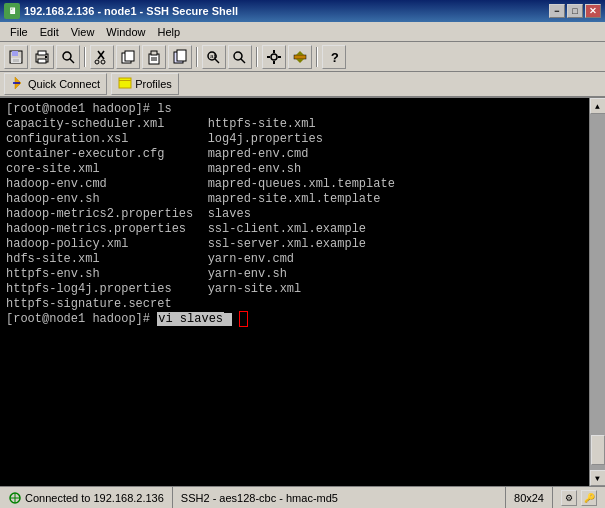 This screenshot has width=605, height=508. Describe the element at coordinates (274, 57) in the screenshot. I see `settings-button` at that location.